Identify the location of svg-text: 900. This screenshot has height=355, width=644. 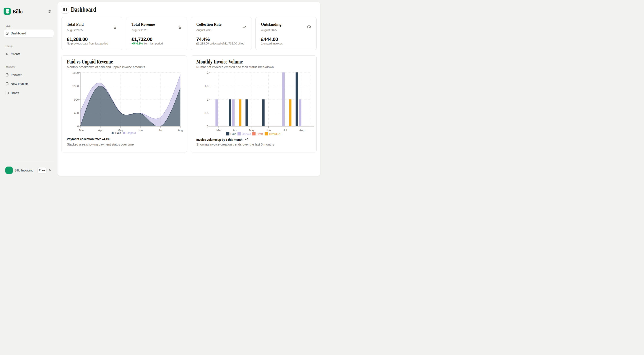
(76, 100).